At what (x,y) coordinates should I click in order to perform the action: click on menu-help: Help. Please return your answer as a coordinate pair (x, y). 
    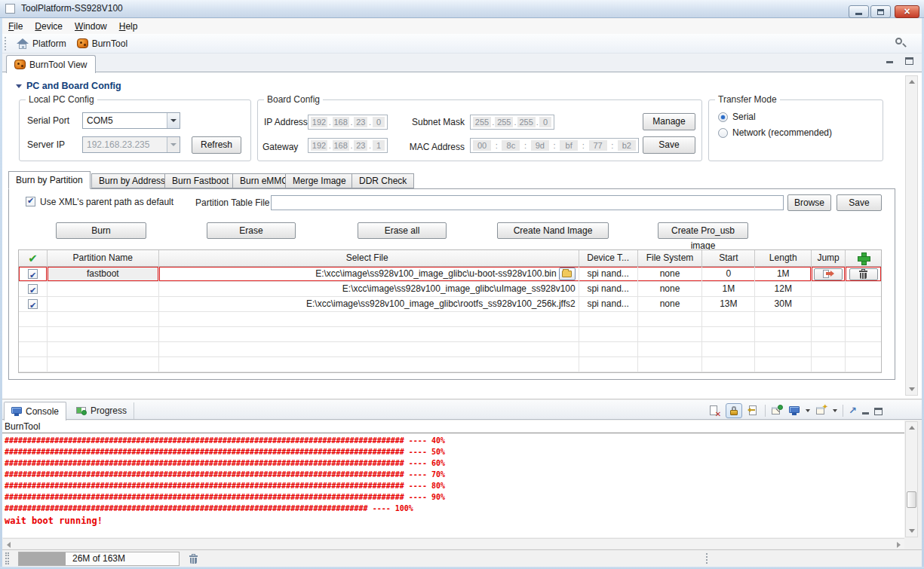
    Looking at the image, I should click on (128, 26).